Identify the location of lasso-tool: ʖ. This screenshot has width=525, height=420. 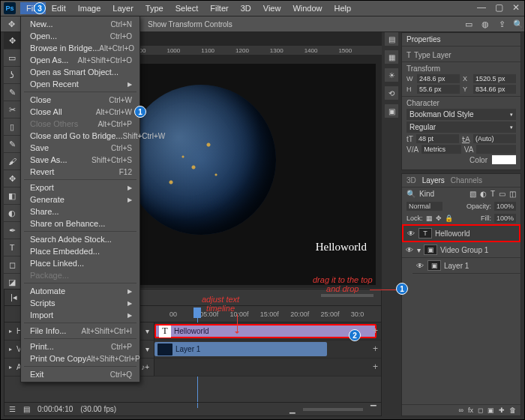
(12, 75).